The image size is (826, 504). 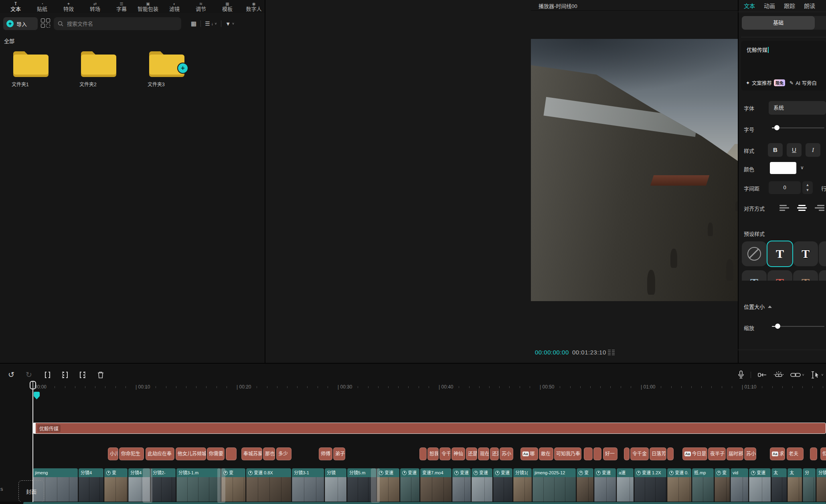 What do you see at coordinates (703, 486) in the screenshot?
I see `video-clip: 抵.mp` at bounding box center [703, 486].